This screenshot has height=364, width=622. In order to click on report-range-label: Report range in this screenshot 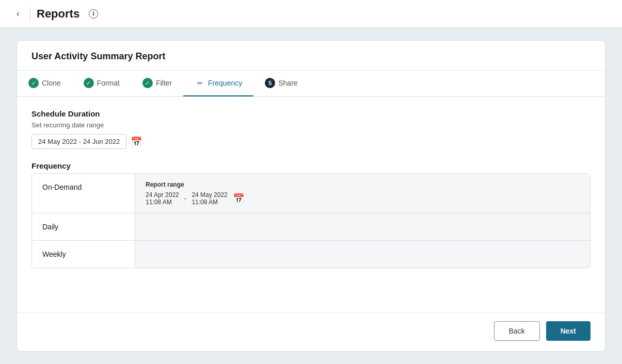, I will do `click(195, 185)`.